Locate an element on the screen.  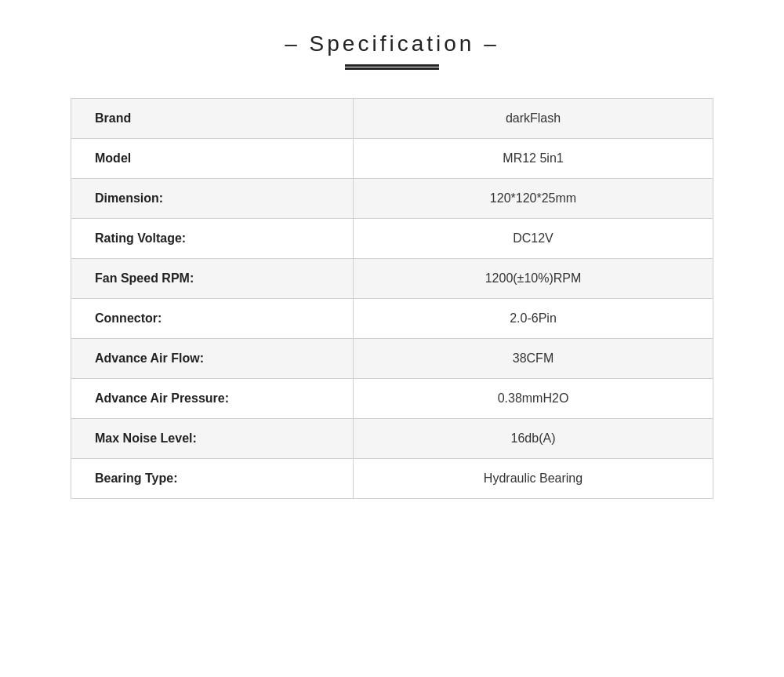
spec-value: darkFlash is located at coordinates (533, 119).